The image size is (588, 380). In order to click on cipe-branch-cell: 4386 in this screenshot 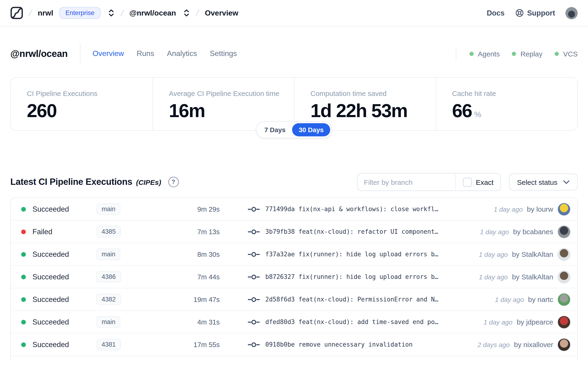, I will do `click(123, 277)`.